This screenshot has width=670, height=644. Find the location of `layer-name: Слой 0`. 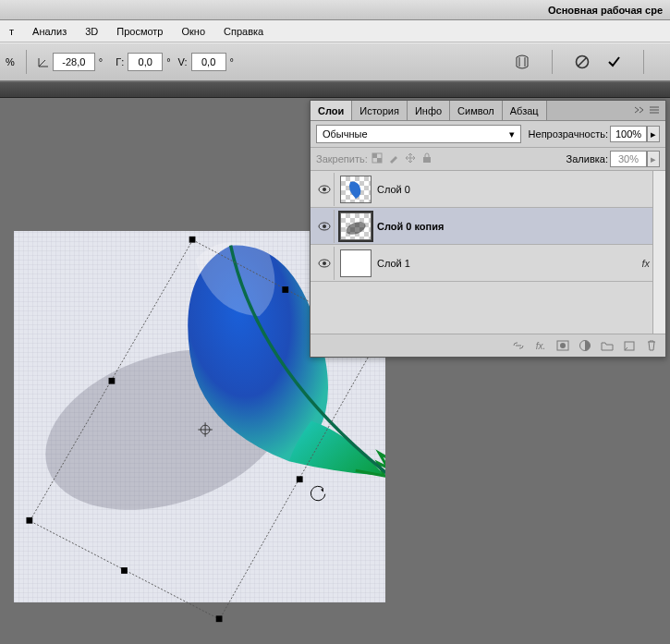

layer-name: Слой 0 is located at coordinates (519, 189).